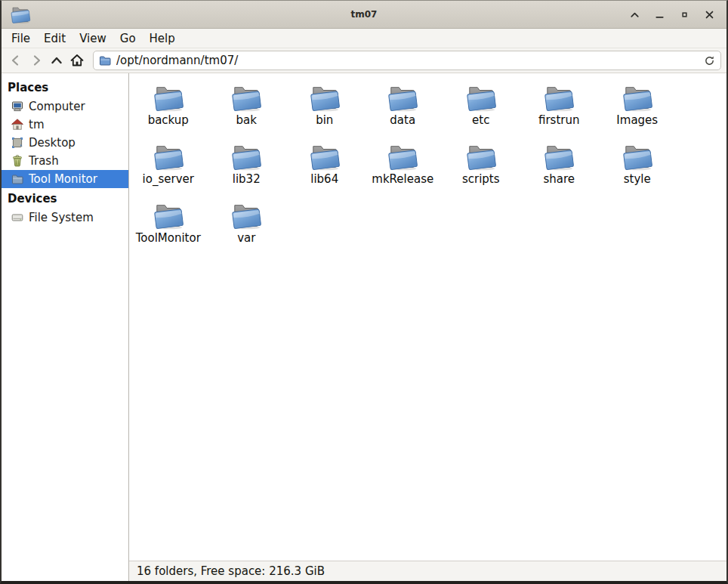  I want to click on devices-header: Devices, so click(65, 198).